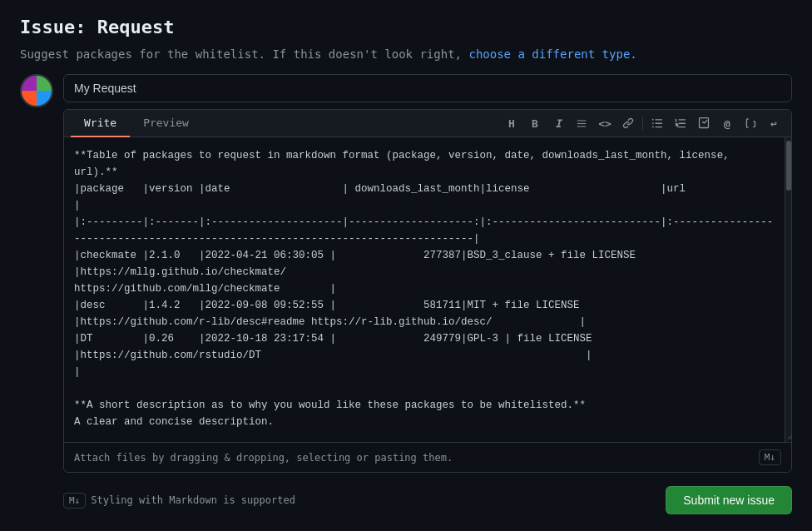 The image size is (812, 531). I want to click on markdown-hint-text: Styling with Markdown is supported, so click(193, 500).